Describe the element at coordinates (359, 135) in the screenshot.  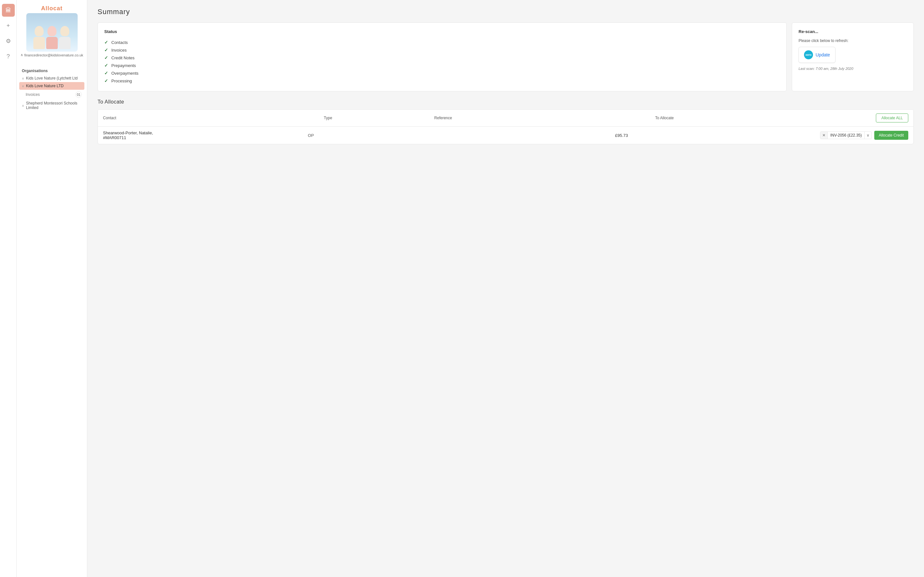
I see `cell-type: OP` at that location.